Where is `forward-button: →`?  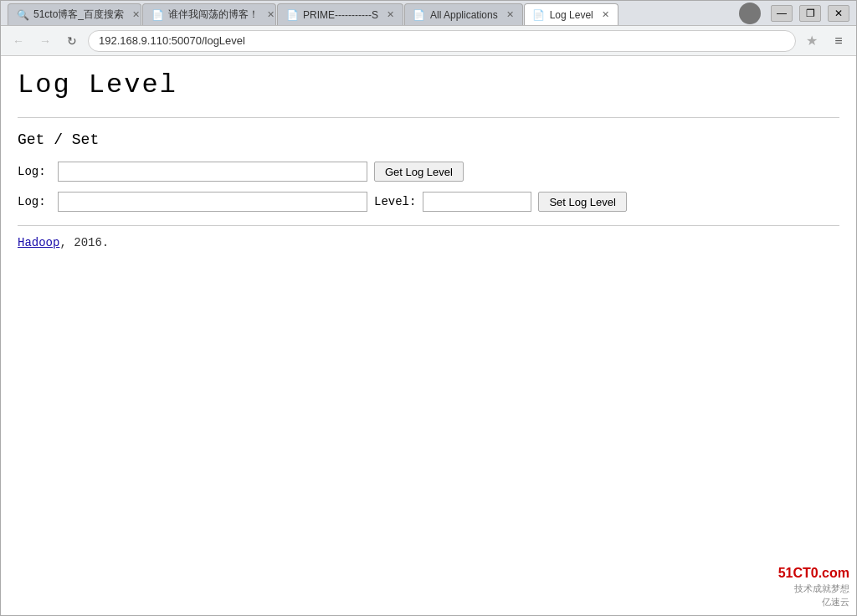
forward-button: → is located at coordinates (45, 41).